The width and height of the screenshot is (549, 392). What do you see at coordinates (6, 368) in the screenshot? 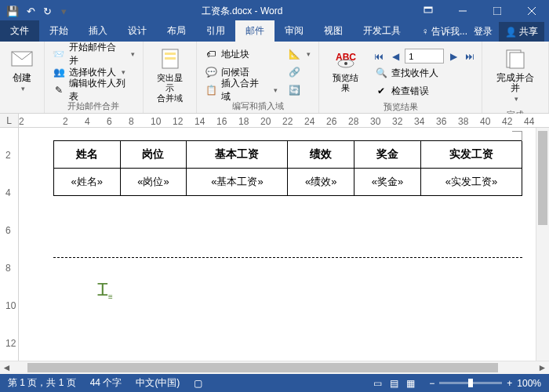
I see `scroll-left-button: ◄` at bounding box center [6, 368].